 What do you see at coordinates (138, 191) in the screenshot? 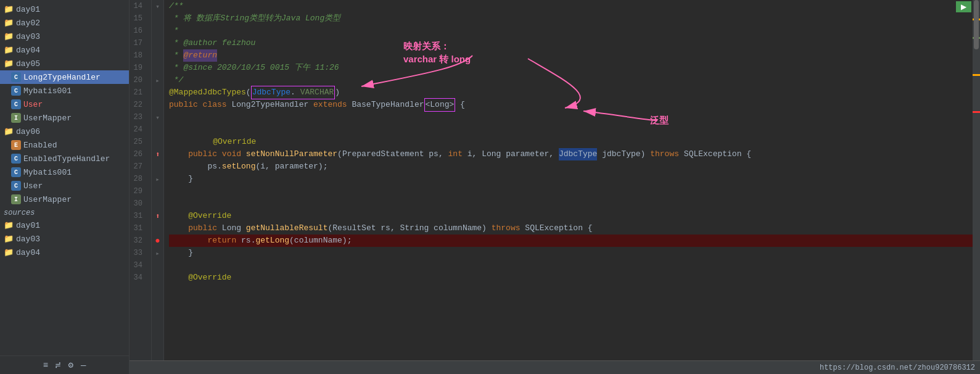
I see `line-num-29: 29` at bounding box center [138, 191].